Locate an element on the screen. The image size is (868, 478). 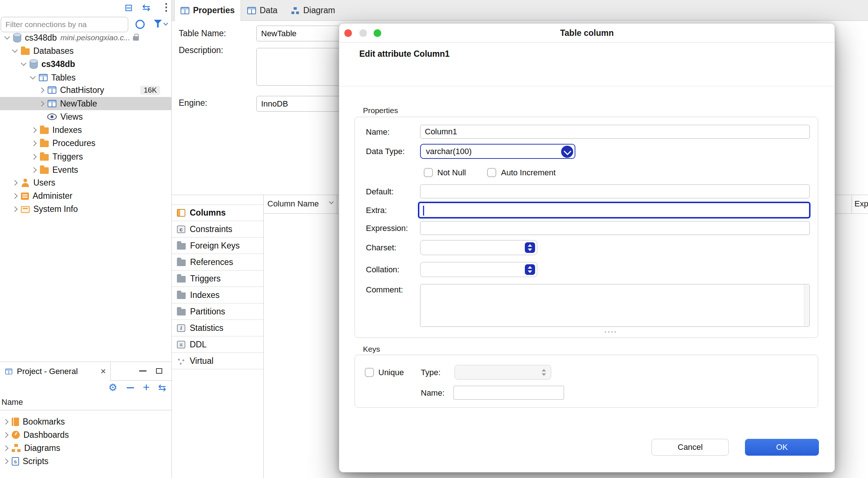
auto-increment-checkbox is located at coordinates (492, 173).